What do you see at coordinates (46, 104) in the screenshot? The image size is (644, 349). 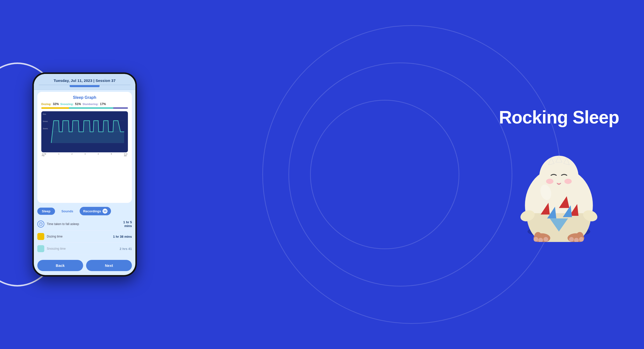 I see `dozing-label: Dozing:` at bounding box center [46, 104].